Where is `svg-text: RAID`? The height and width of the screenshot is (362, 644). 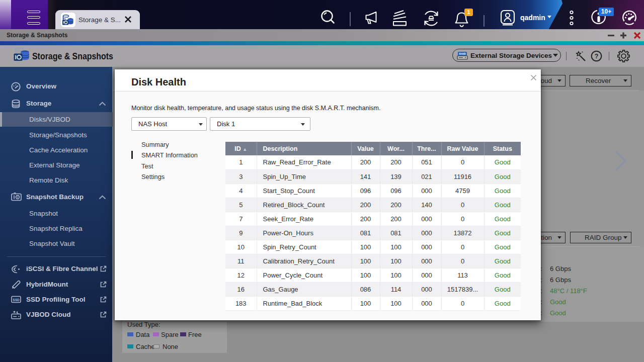
svg-text: RAID is located at coordinates (462, 54).